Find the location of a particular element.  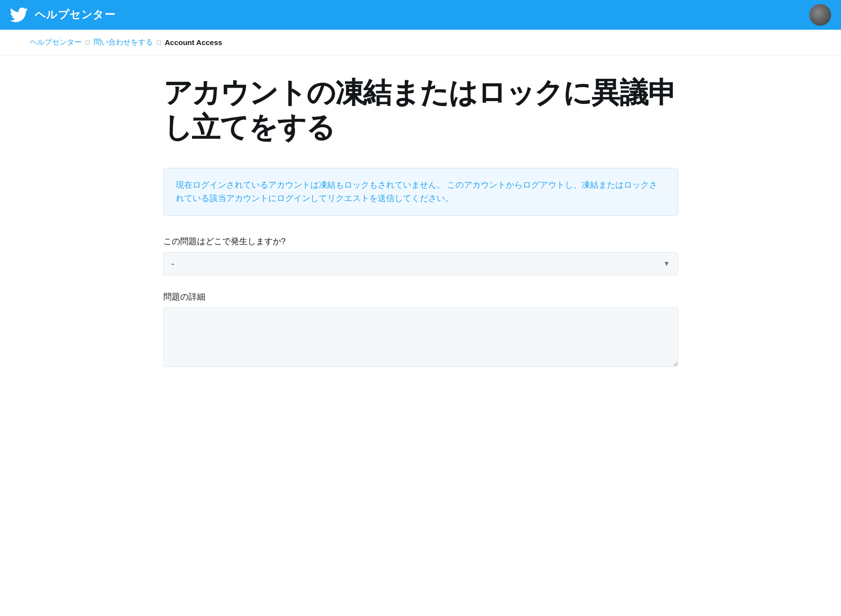

header-title: ヘルプセンター is located at coordinates (75, 15).